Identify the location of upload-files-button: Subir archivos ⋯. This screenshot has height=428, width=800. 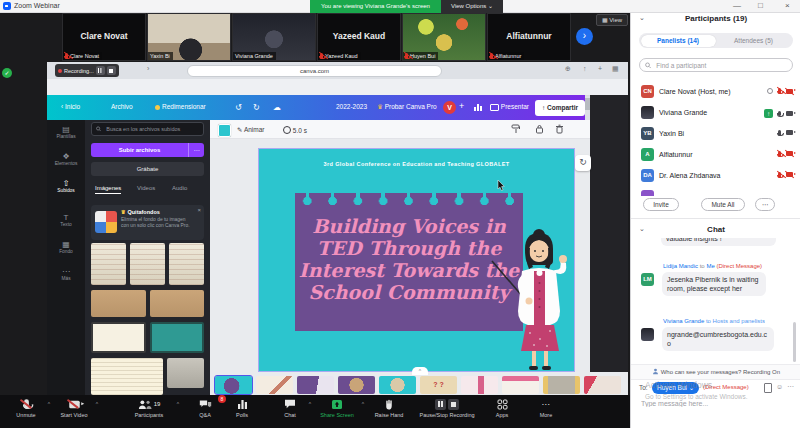
(148, 150).